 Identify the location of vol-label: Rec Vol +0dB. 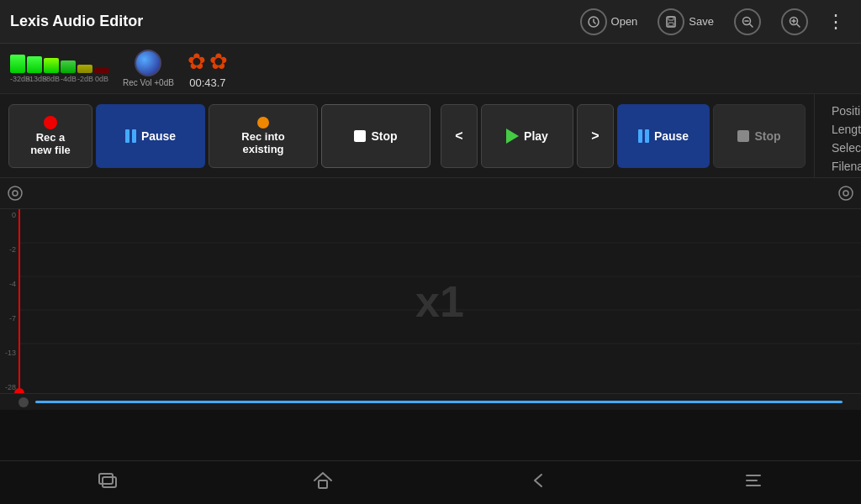
(148, 82).